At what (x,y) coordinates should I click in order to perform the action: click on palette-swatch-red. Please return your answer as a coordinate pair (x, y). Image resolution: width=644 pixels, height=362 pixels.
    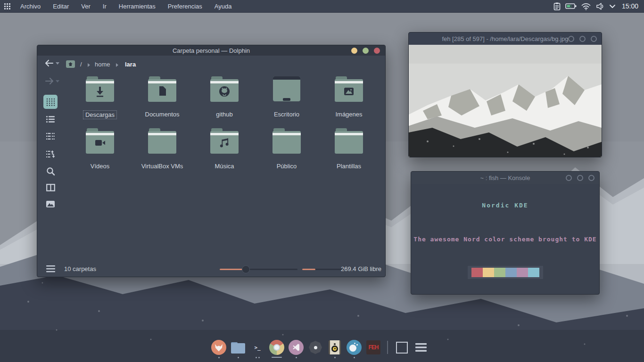
    Looking at the image, I should click on (477, 272).